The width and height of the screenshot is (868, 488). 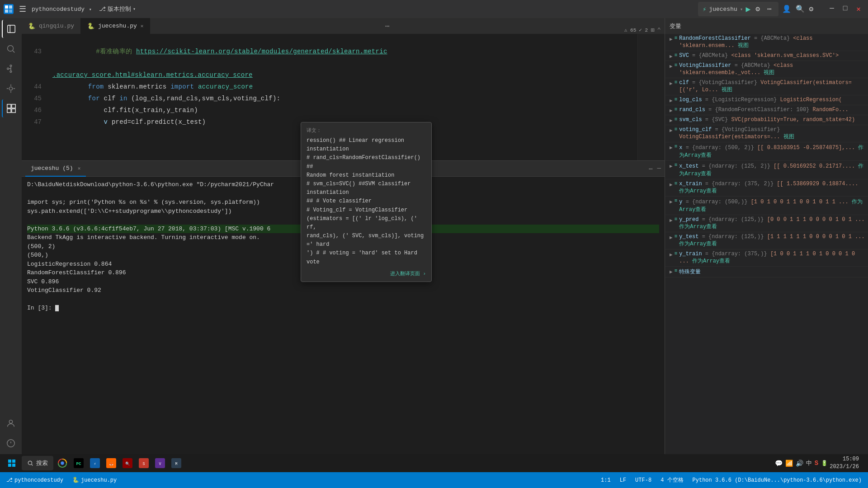 I want to click on activity-search, so click(x=11, y=49).